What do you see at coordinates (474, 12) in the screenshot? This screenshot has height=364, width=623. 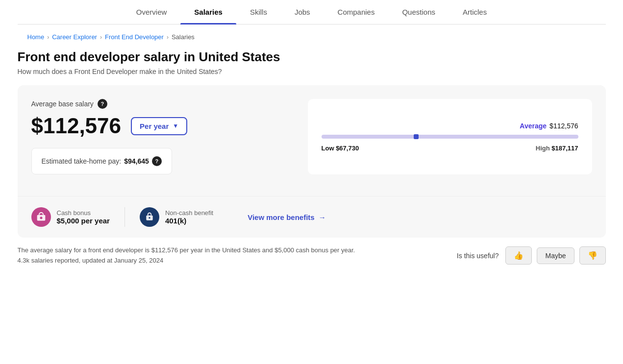 I see `nav-articles: Articles` at bounding box center [474, 12].